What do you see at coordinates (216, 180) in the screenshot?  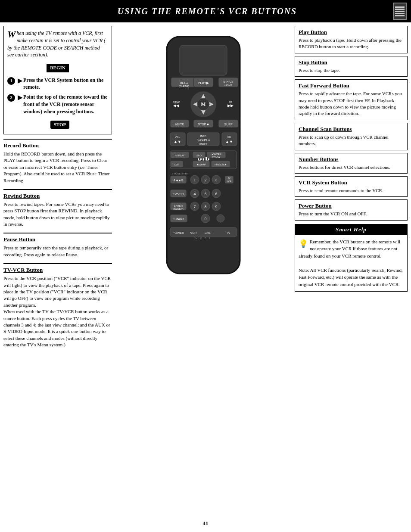 I see `svg-text: 3` at bounding box center [216, 180].